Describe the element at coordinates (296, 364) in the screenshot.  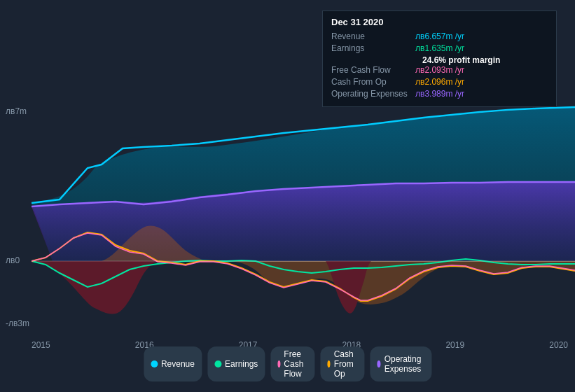
I see `legend-label-fcf: Free Cash Flow` at that location.